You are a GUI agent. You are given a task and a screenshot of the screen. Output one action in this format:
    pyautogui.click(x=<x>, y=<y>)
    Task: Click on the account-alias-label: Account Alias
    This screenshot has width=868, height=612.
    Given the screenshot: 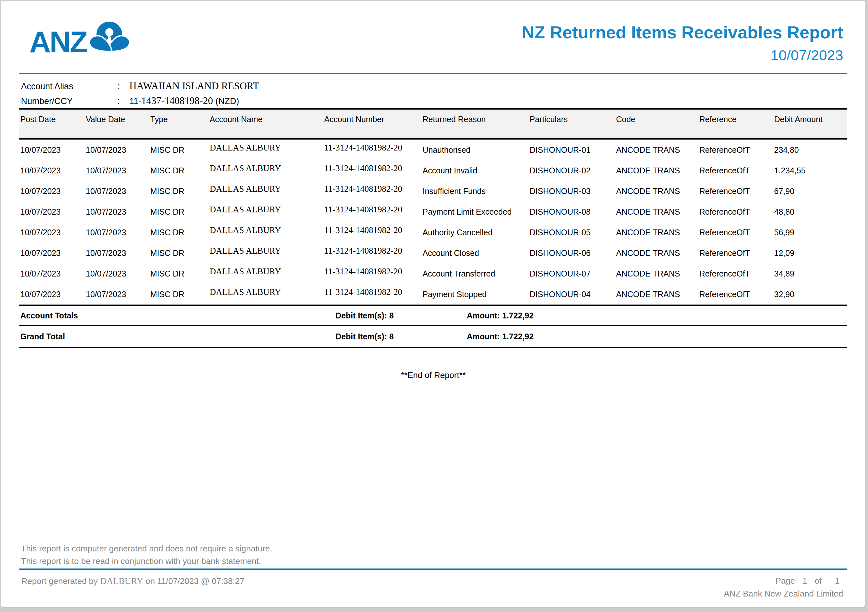 What is the action you would take?
    pyautogui.click(x=69, y=87)
    